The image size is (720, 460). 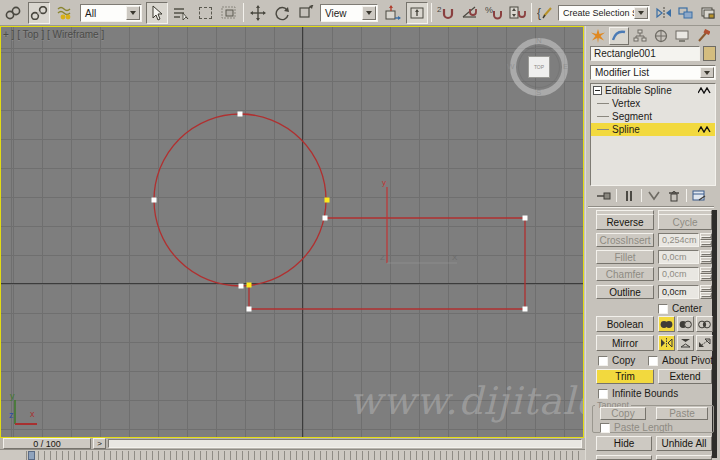 What do you see at coordinates (625, 324) in the screenshot?
I see `boolean-button: Boolean` at bounding box center [625, 324].